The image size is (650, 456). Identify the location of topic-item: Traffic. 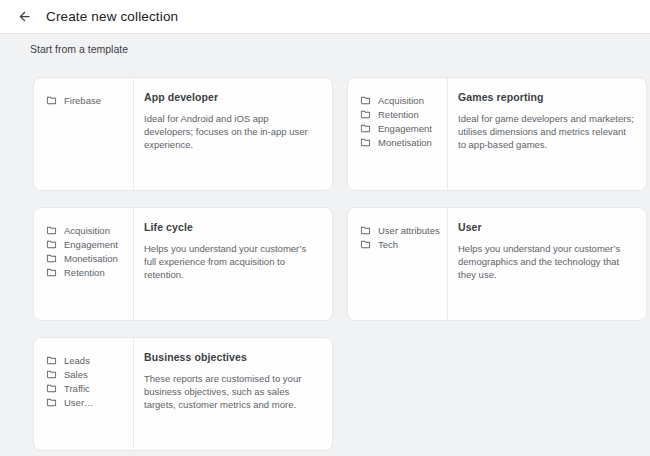
(88, 388).